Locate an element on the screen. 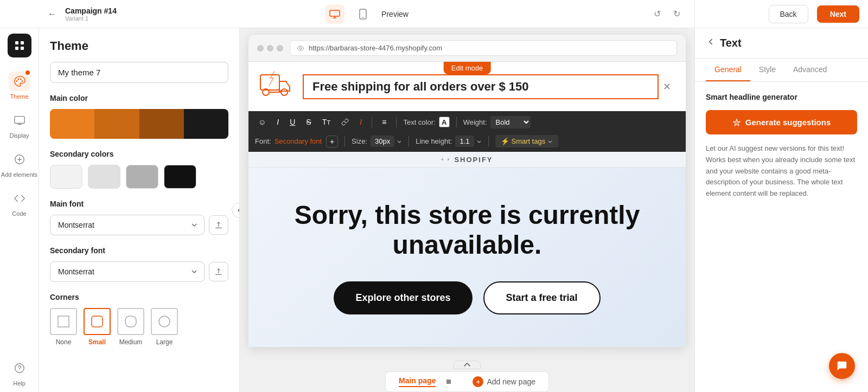 Image resolution: width=868 pixels, height=392 pixels. size-label: Size: is located at coordinates (359, 141).